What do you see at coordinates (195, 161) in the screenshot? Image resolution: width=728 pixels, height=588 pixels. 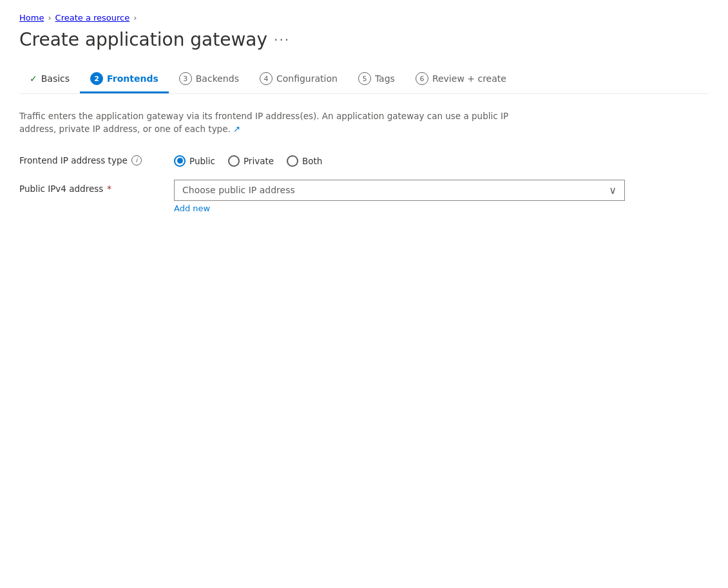 I see `ip-type-public: Public` at bounding box center [195, 161].